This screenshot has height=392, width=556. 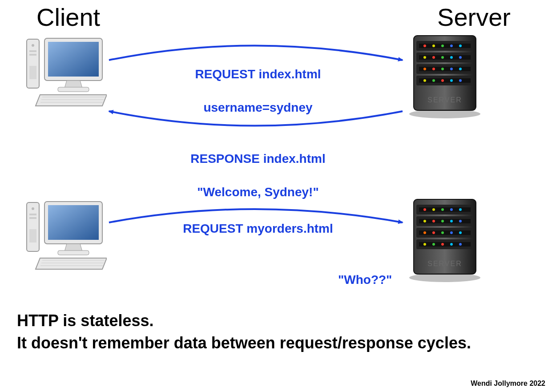 I want to click on response1-label: RESPONSE index.html "Welcome, Sydney!", so click(x=258, y=167).